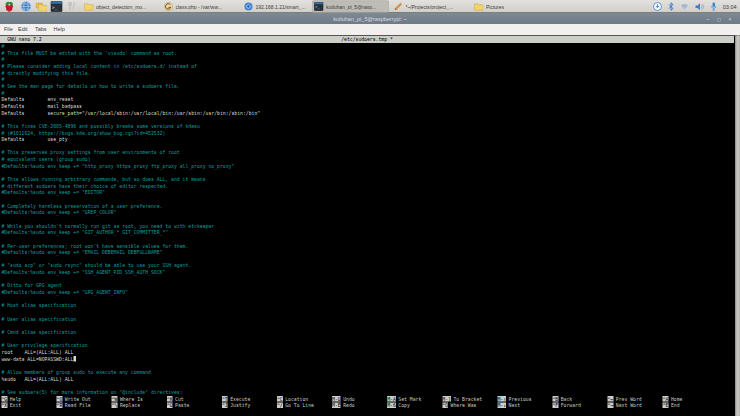 The image size is (740, 416). Describe the element at coordinates (168, 6) in the screenshot. I see `geany-icon` at that location.